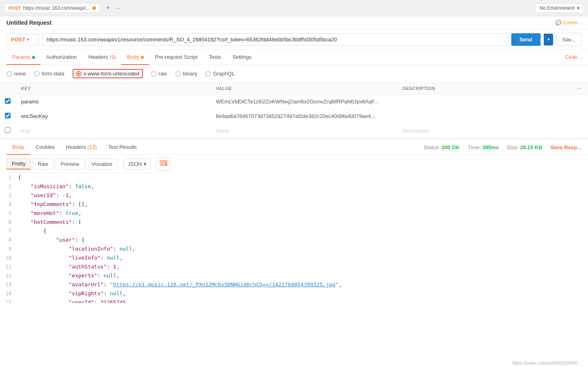 The width and height of the screenshot is (588, 367). I want to click on size-label: Size:, so click(514, 148).